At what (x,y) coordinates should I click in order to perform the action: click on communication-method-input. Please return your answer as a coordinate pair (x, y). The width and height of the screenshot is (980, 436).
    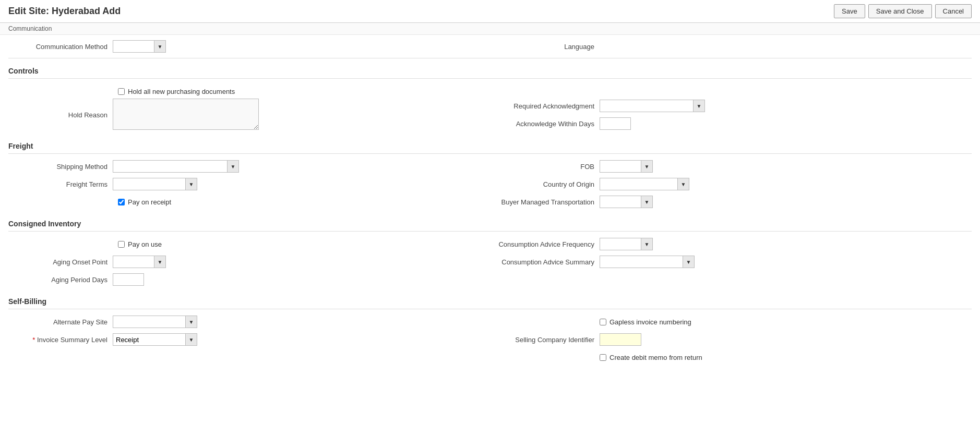
    Looking at the image, I should click on (134, 46).